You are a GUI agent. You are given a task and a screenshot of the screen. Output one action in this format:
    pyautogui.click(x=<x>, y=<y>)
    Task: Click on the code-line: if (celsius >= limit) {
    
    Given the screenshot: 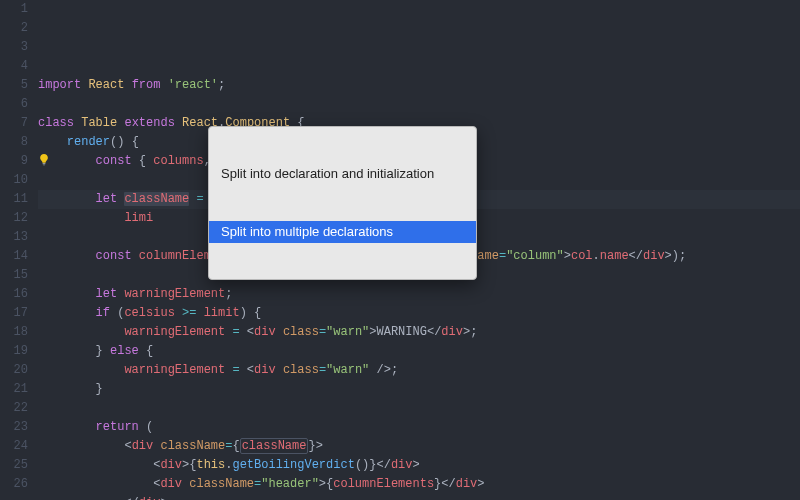 What is the action you would take?
    pyautogui.click(x=419, y=314)
    